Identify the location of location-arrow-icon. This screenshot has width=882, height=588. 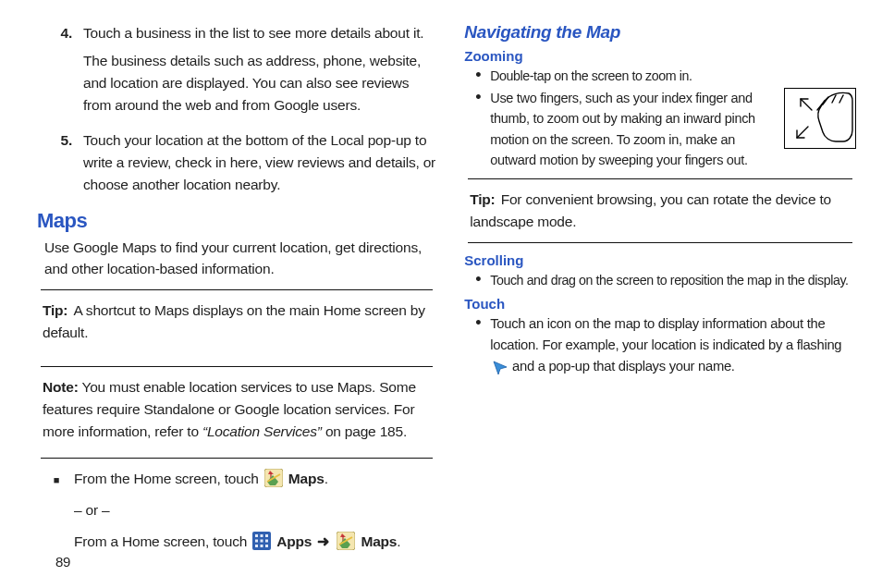
(499, 370).